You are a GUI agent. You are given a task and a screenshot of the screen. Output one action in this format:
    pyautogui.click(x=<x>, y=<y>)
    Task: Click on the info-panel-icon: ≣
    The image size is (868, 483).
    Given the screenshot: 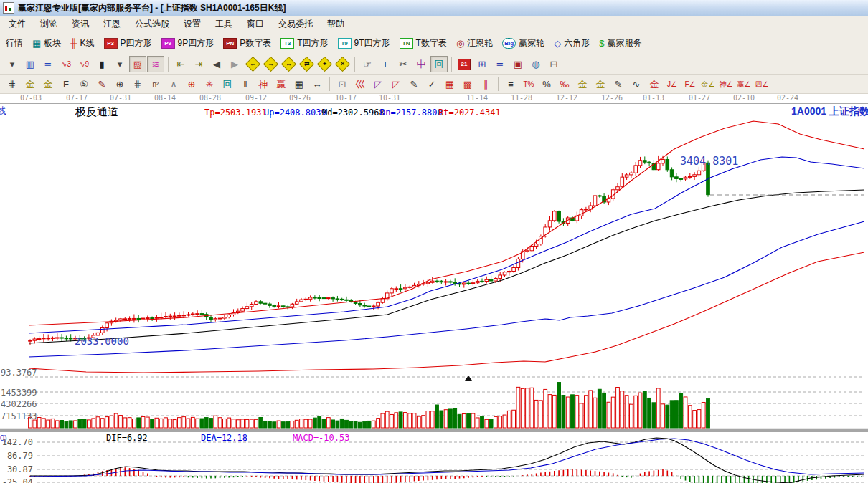 What is the action you would take?
    pyautogui.click(x=48, y=64)
    